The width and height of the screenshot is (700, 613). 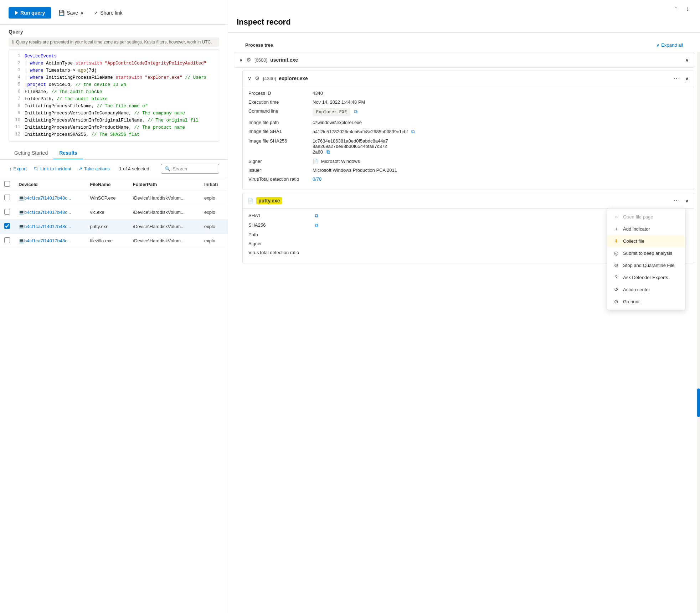 What do you see at coordinates (328, 152) in the screenshot?
I see `copy-sha256-icon: ⧉` at bounding box center [328, 152].